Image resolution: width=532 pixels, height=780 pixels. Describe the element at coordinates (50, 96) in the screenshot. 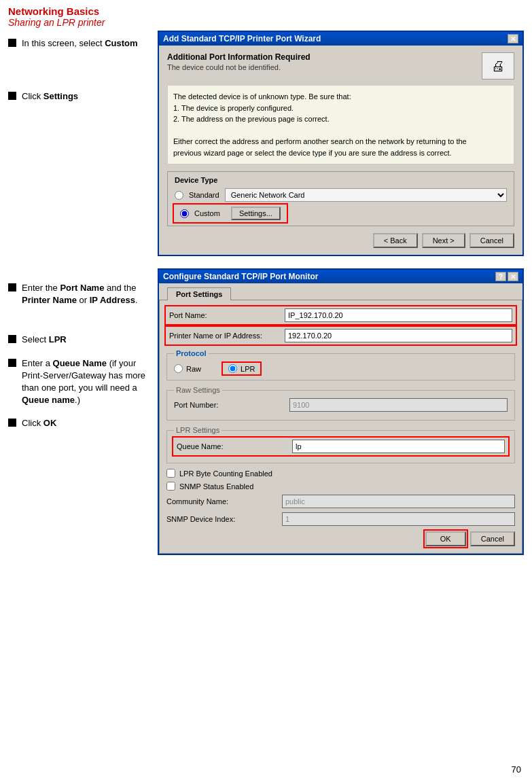

I see `bullet-text-2: Click Settings` at that location.